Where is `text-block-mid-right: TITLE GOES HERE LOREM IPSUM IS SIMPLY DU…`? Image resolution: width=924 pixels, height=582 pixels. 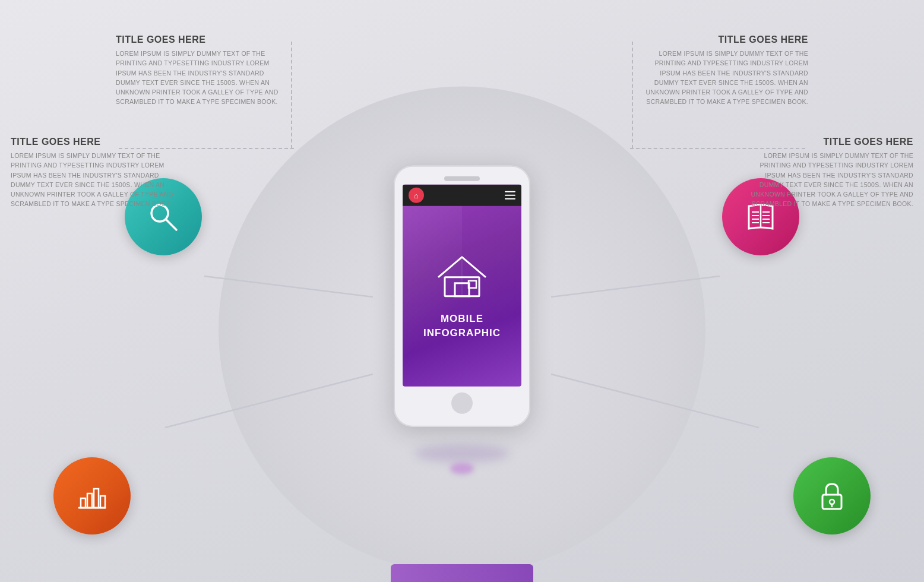
text-block-mid-right: TITLE GOES HERE LOREM IPSUM IS SIMPLY DU… is located at coordinates (827, 173).